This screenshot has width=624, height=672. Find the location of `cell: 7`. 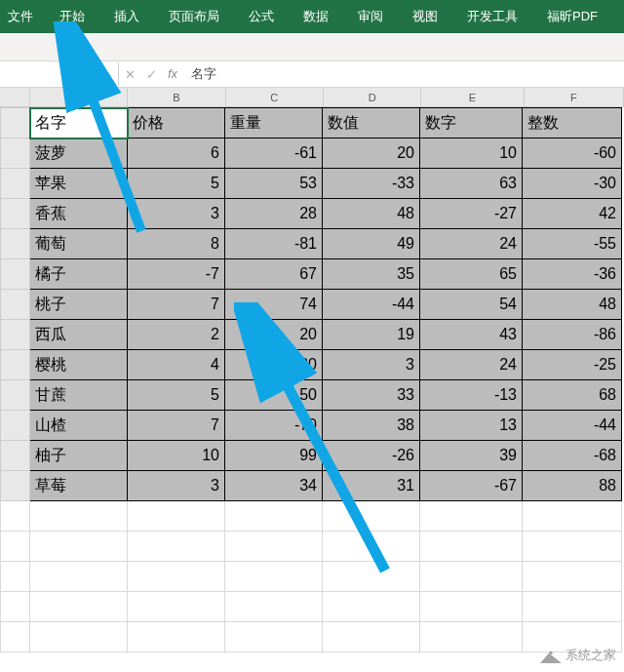

cell: 7 is located at coordinates (176, 425).